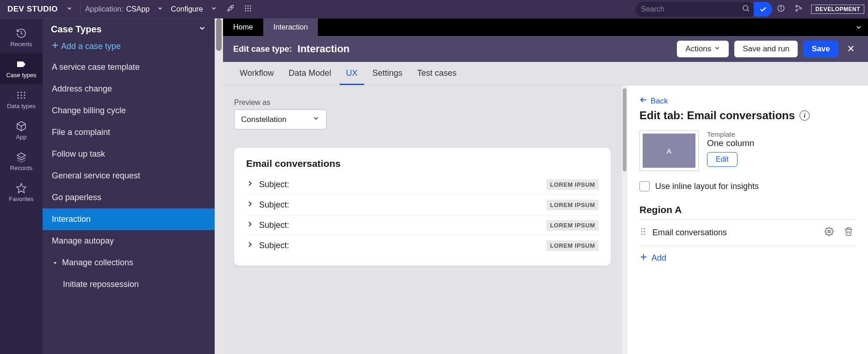 The height and width of the screenshot is (354, 868). Describe the element at coordinates (219, 186) in the screenshot. I see `explorer-scrollbar` at that location.